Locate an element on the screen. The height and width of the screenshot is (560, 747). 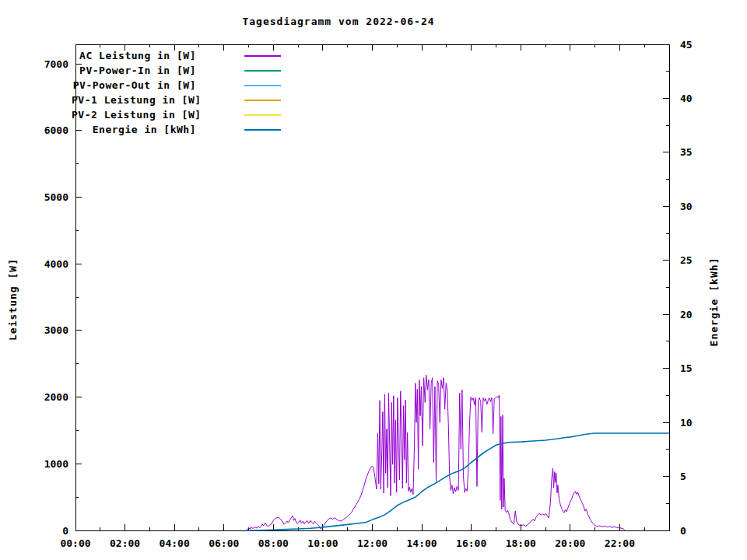
svg-text: 12:00 is located at coordinates (372, 543).